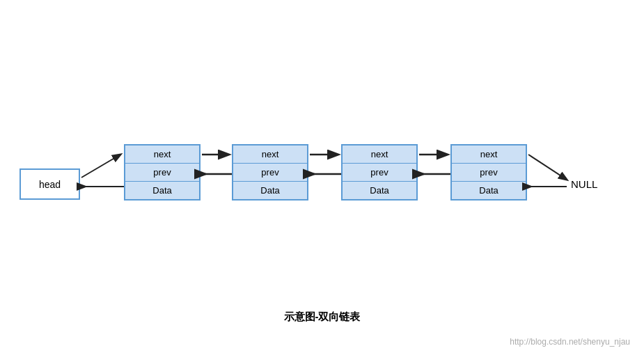 This screenshot has width=644, height=362. I want to click on null-label: NULL, so click(584, 184).